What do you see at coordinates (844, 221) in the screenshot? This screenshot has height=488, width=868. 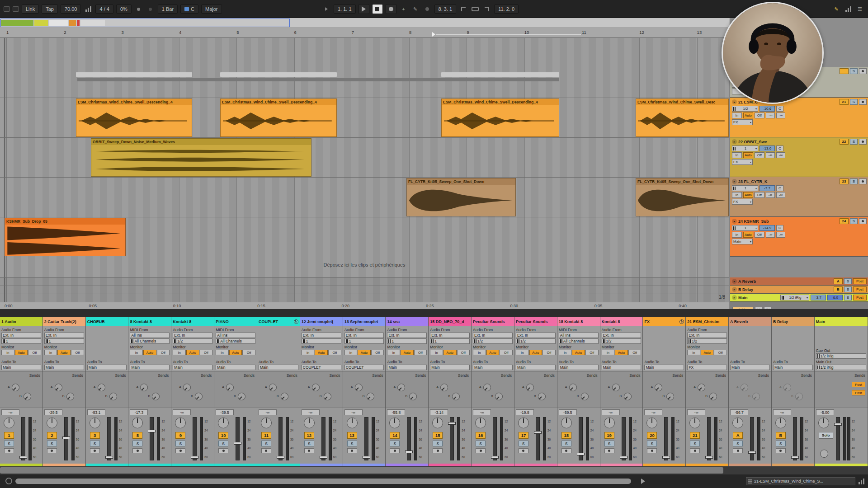 I see `track-activator-button: 24` at bounding box center [844, 221].